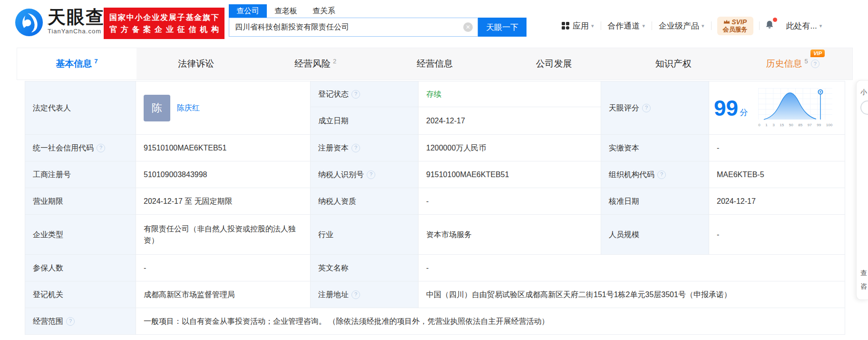 This screenshot has width=868, height=340. I want to click on field-taxpayer-id-value: 91510100MAE6KTEB51, so click(510, 175).